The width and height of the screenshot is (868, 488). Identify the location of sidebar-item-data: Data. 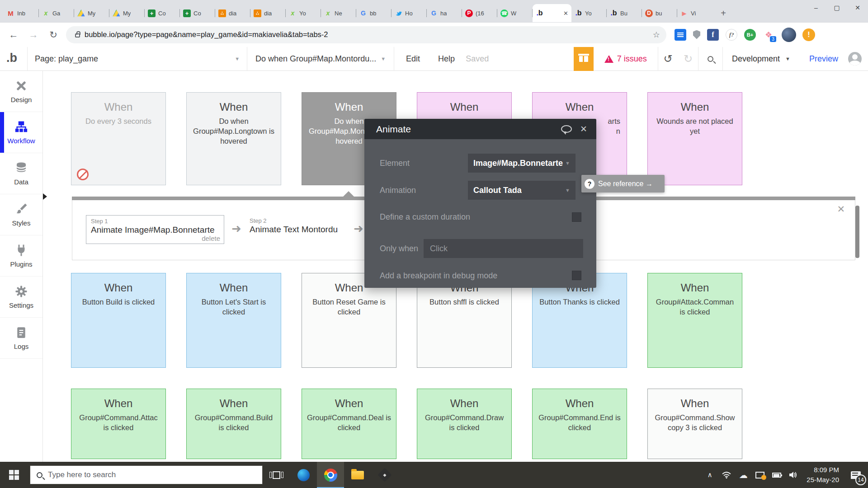
(21, 174).